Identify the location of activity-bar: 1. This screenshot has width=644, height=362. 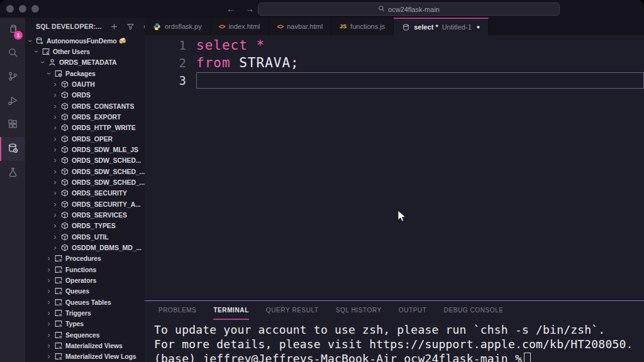
(13, 190).